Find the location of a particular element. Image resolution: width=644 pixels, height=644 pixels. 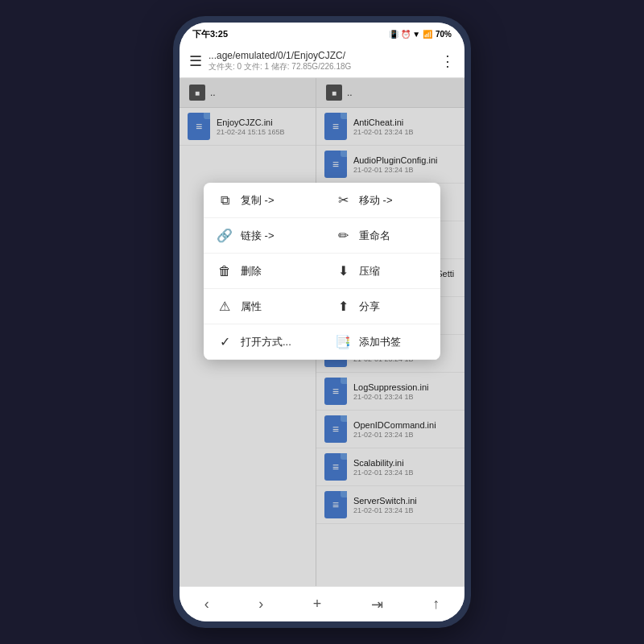

menu-label-open-with: 打开方式... is located at coordinates (266, 342).